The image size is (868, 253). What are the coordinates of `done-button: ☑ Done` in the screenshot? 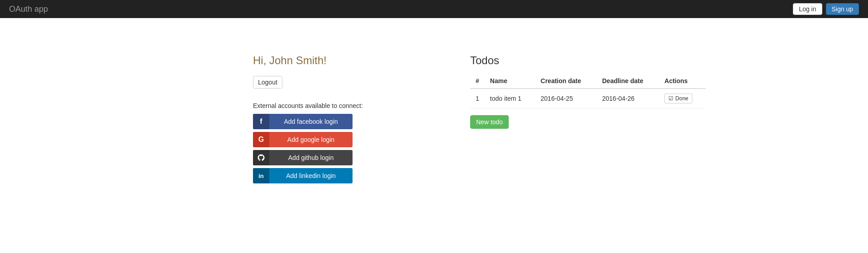 It's located at (678, 98).